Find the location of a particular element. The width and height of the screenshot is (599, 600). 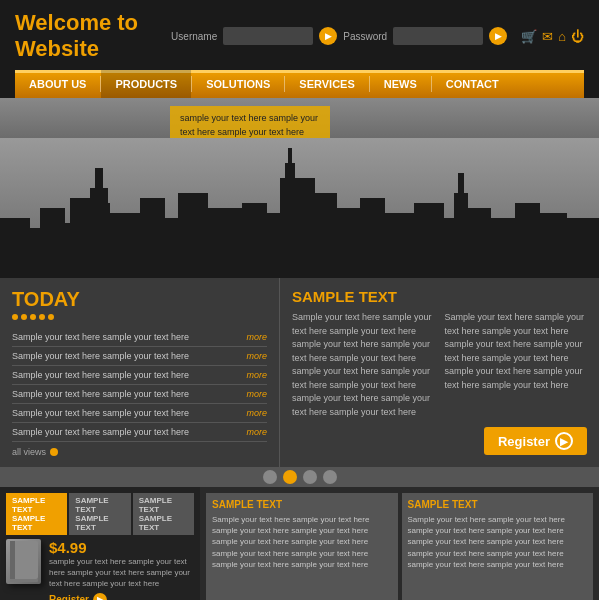

today-more-3: more is located at coordinates (256, 375).